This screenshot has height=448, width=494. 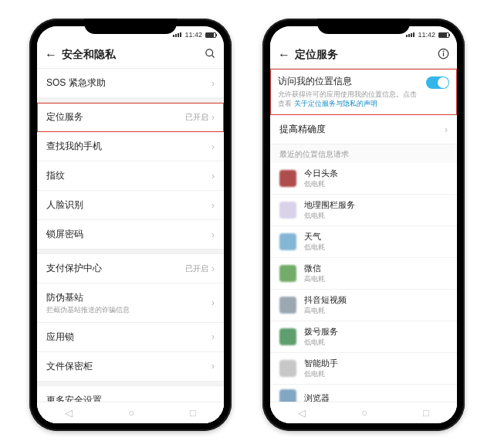 What do you see at coordinates (364, 92) in the screenshot?
I see `location-access-card: 访问我的位置信息 允许获得许可的应用使用我的位置信息。点击查看 关于定位服务与隐…` at bounding box center [364, 92].